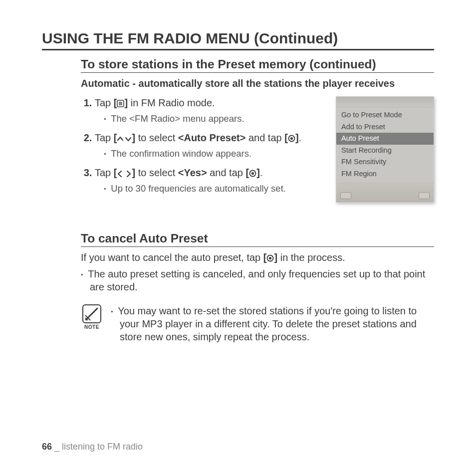 The width and height of the screenshot is (476, 476). I want to click on up-down-icon, so click(124, 139).